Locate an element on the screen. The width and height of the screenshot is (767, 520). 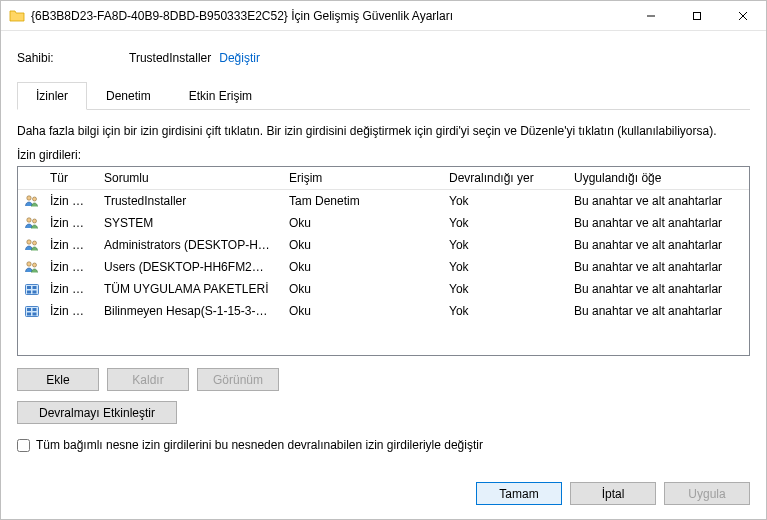
replace-child-entries-checkbox is located at coordinates (24, 446).